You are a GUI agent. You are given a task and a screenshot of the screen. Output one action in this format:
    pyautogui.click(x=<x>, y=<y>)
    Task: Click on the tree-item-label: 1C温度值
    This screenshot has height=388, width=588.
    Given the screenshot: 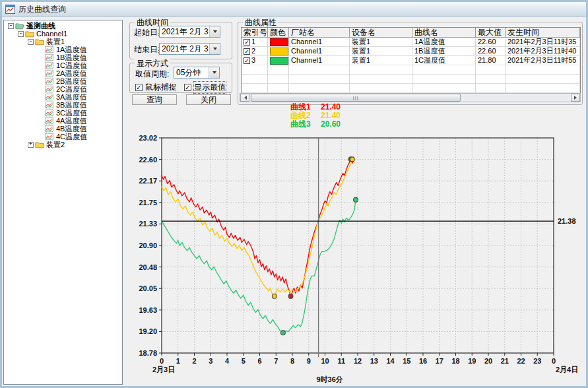 What is the action you would take?
    pyautogui.click(x=71, y=65)
    